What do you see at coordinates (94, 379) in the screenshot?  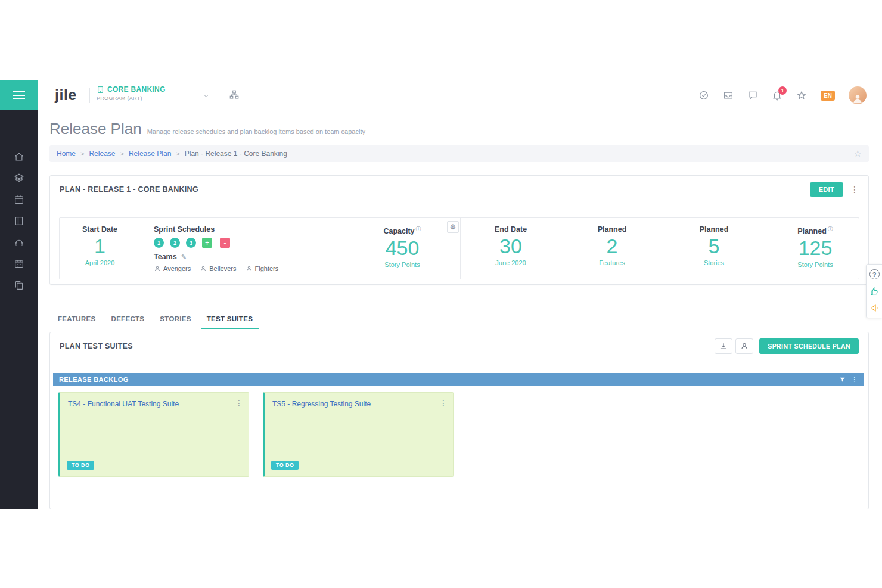 I see `release-backlog-title: RELEASE BACKLOG` at bounding box center [94, 379].